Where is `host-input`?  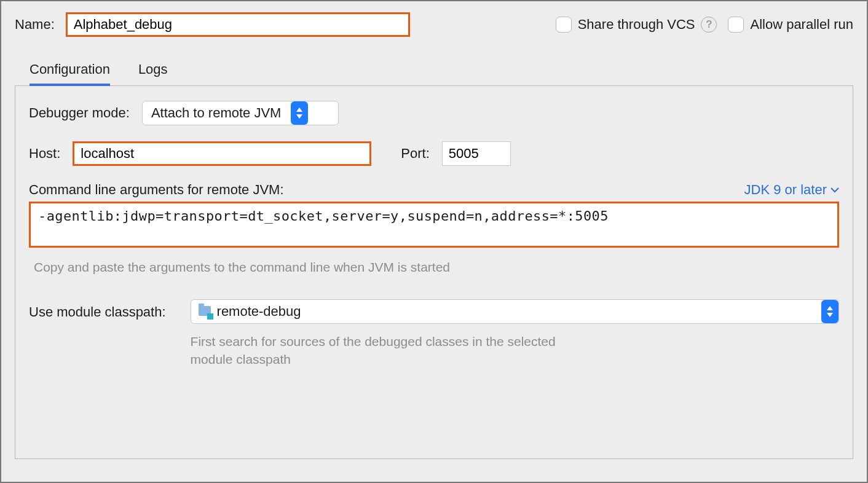
host-input is located at coordinates (222, 154).